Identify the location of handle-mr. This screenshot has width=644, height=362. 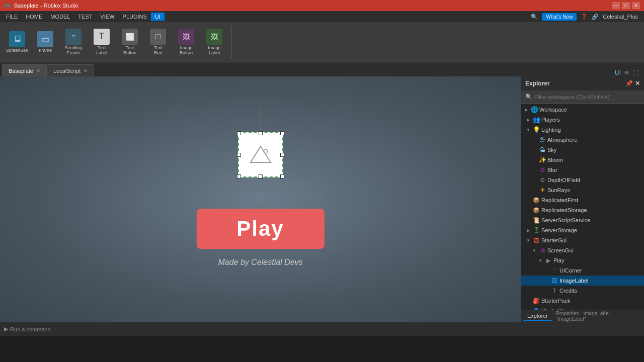
(282, 155).